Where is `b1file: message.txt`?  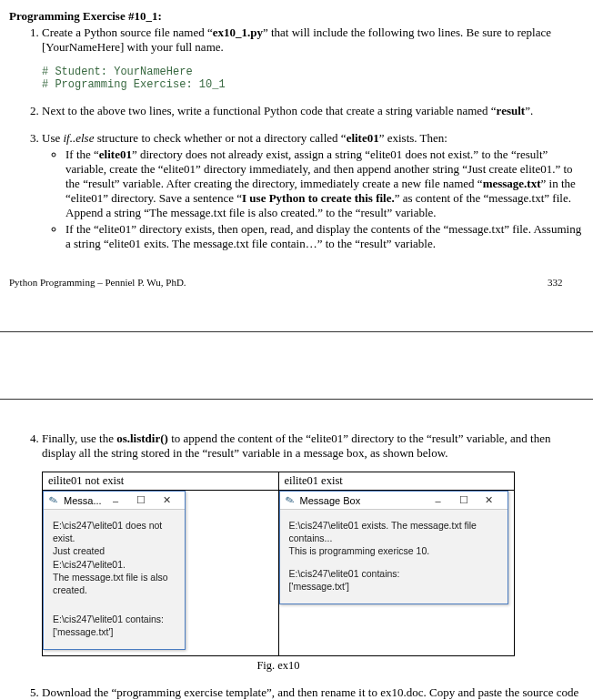 b1file: message.txt is located at coordinates (512, 184).